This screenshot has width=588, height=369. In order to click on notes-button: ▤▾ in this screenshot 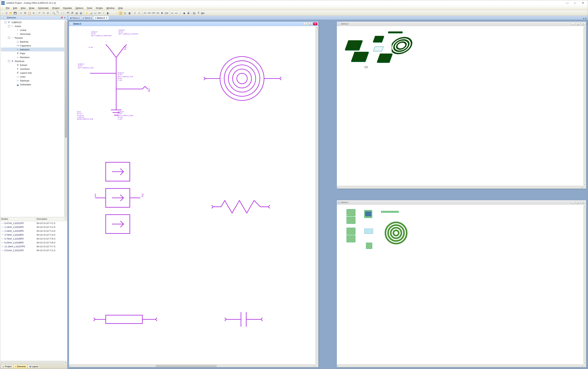, I will do `click(203, 13)`.